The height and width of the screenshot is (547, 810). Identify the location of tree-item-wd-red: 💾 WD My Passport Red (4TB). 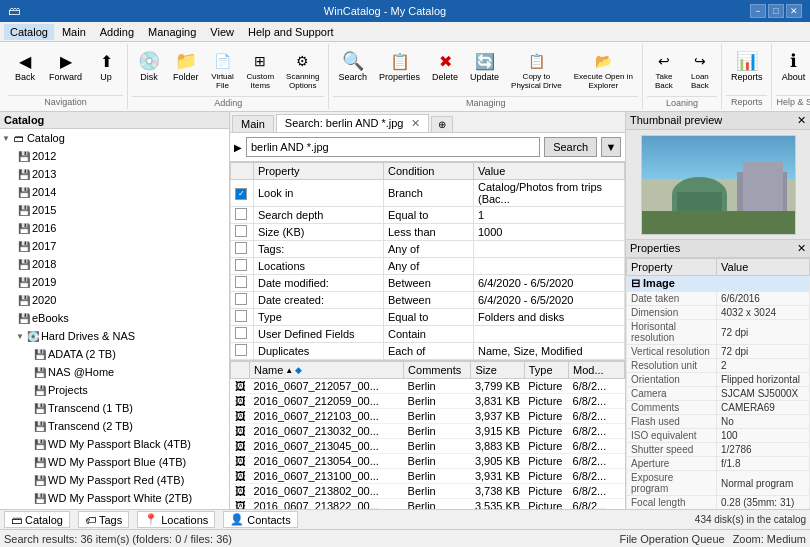
(114, 480).